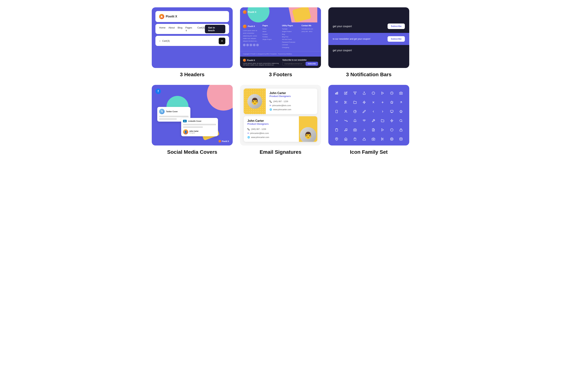 This screenshot has height=392, width=561. What do you see at coordinates (401, 139) in the screenshot?
I see `icon-database` at bounding box center [401, 139].